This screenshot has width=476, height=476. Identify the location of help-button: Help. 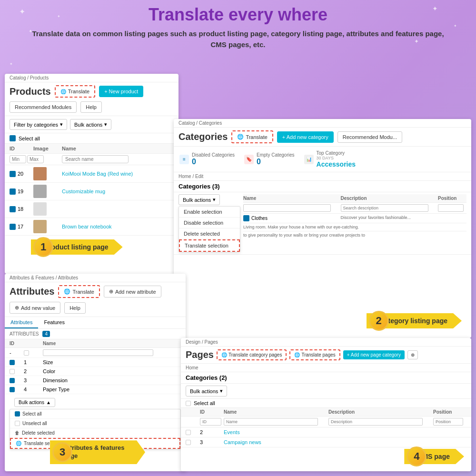
(91, 107).